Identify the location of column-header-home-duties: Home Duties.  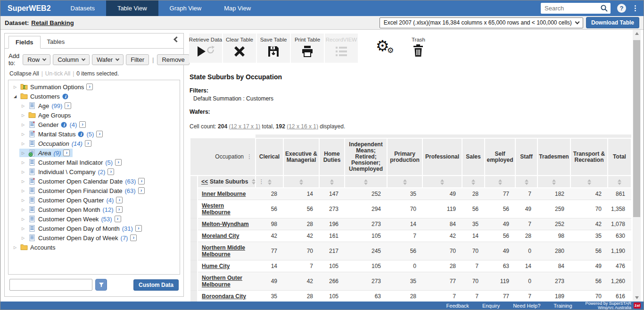
(332, 157).